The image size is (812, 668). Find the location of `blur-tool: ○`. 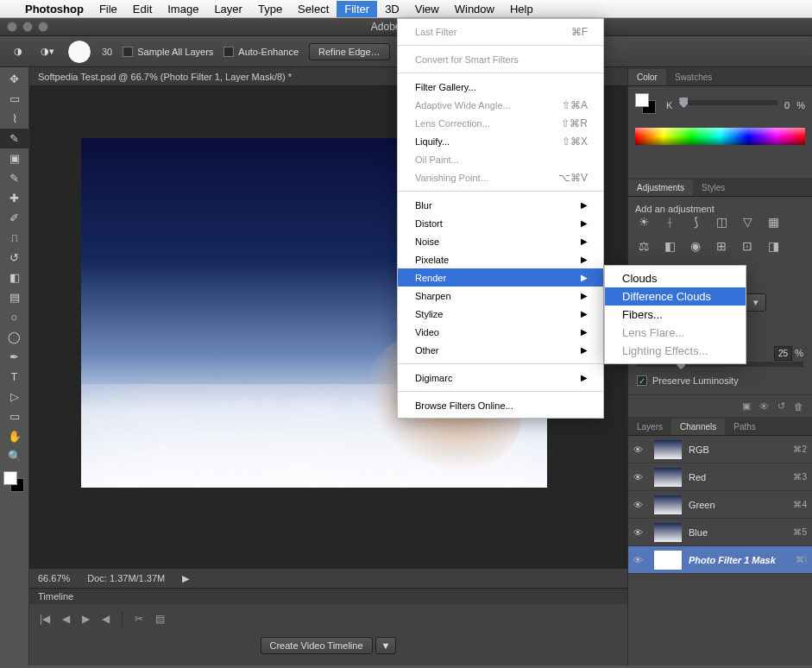

blur-tool: ○ is located at coordinates (14, 318).